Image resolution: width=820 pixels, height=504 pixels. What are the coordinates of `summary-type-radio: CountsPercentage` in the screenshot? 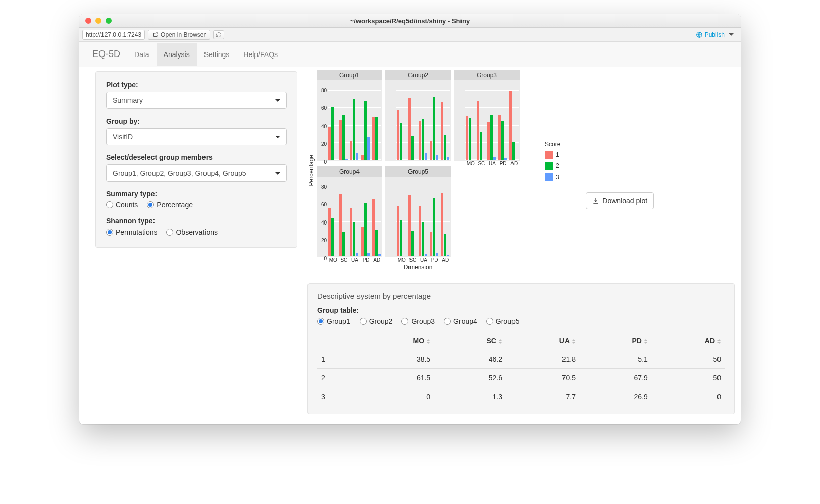 It's located at (196, 205).